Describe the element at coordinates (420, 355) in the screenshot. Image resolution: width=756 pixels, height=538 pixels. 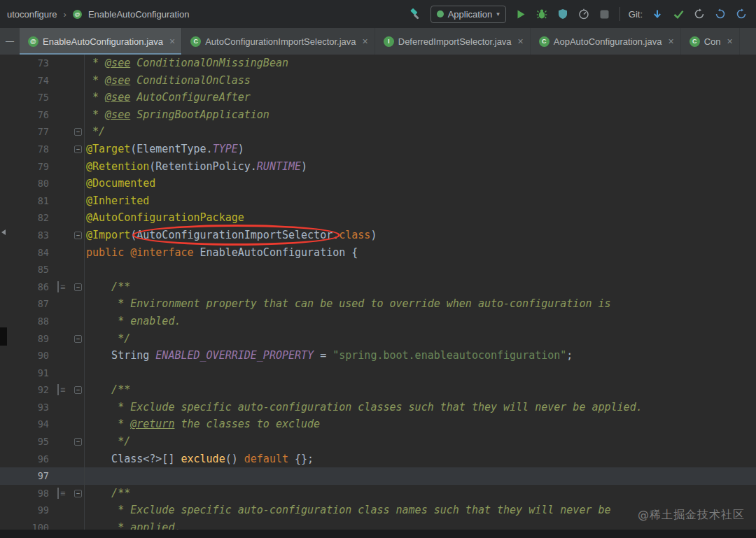
I see `code-text: String ENABLED_OVERRIDE_PROPERTY = "spri…` at that location.